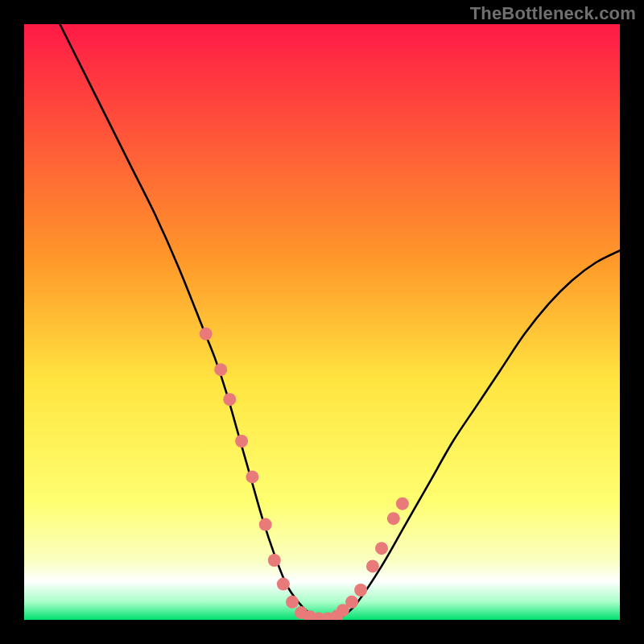 The image size is (644, 644). Describe the element at coordinates (553, 14) in the screenshot. I see `watermark-text: TheBottleneck.com` at that location.